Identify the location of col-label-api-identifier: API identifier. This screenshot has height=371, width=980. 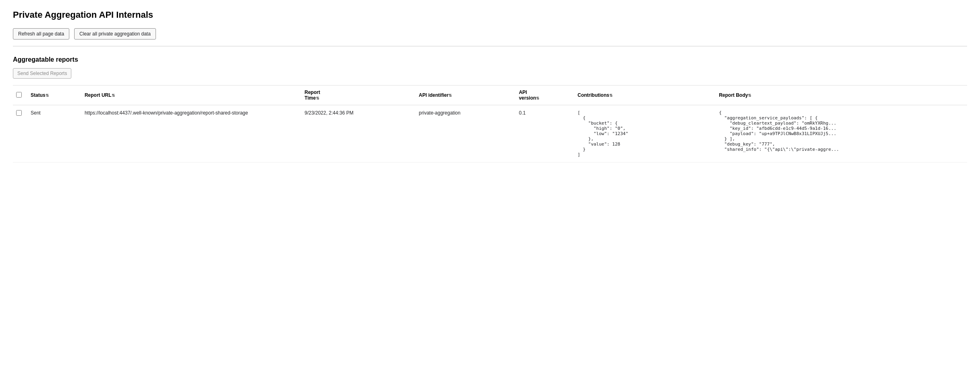
(434, 95).